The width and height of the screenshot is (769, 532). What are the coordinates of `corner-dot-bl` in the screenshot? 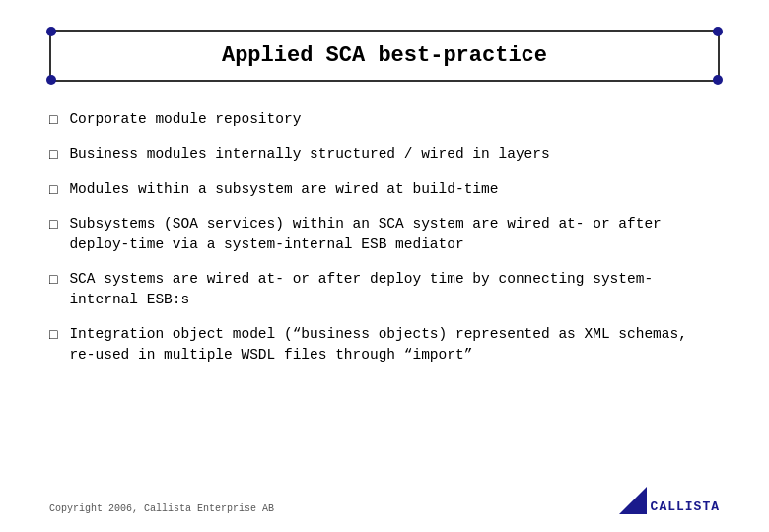 It's located at (51, 80).